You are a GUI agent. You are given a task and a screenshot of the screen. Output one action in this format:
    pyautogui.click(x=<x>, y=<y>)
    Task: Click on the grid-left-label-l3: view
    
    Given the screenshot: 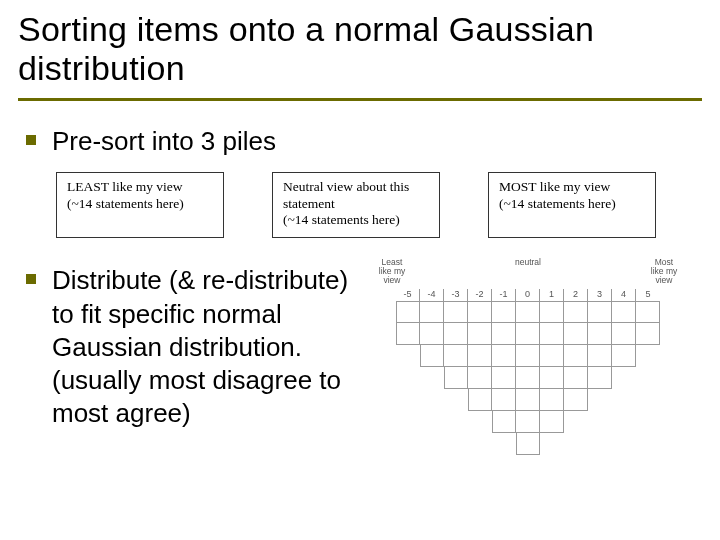 What is the action you would take?
    pyautogui.click(x=392, y=280)
    